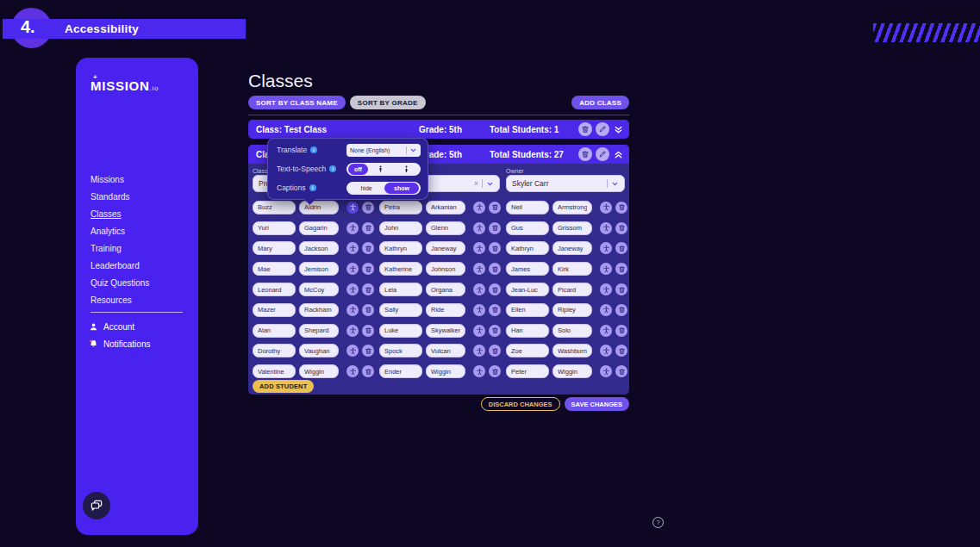  Describe the element at coordinates (602, 154) in the screenshot. I see `edit-class-button` at that location.